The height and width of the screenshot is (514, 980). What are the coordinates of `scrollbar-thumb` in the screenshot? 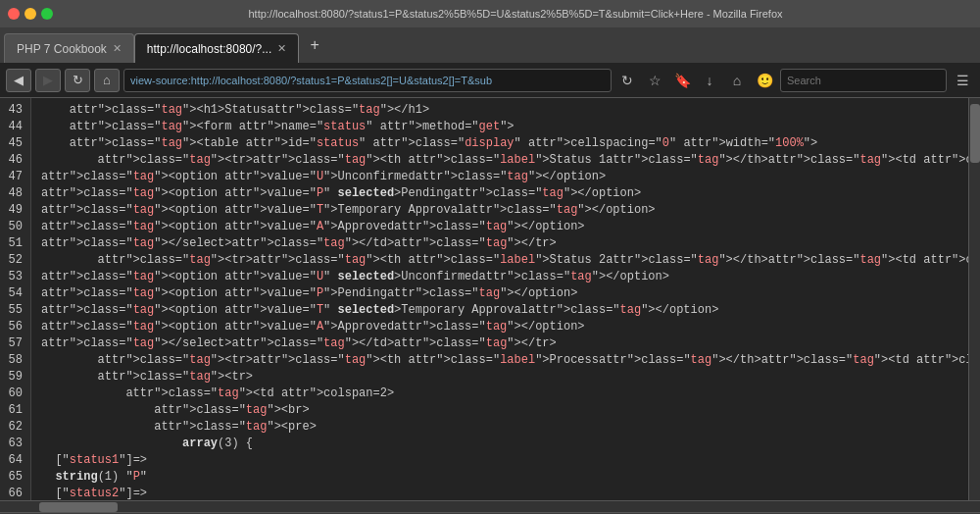 It's located at (975, 133).